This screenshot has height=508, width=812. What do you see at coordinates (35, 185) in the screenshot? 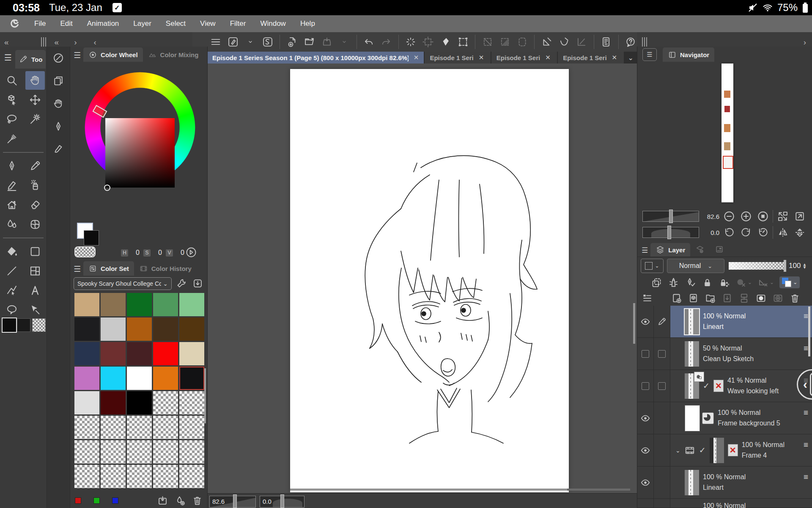
I see `airbrush-tool` at bounding box center [35, 185].